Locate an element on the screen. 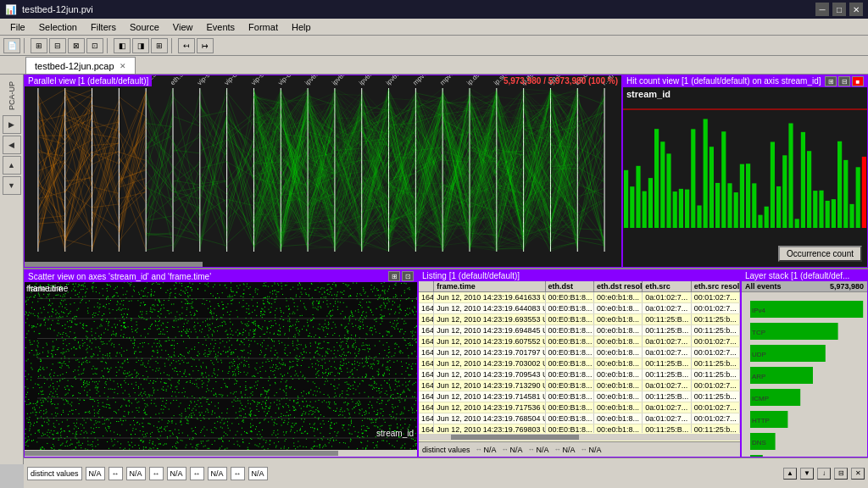  listing-row: 164519 Jun 12, 2010 14:23:19.694845 UTC … is located at coordinates (580, 330).